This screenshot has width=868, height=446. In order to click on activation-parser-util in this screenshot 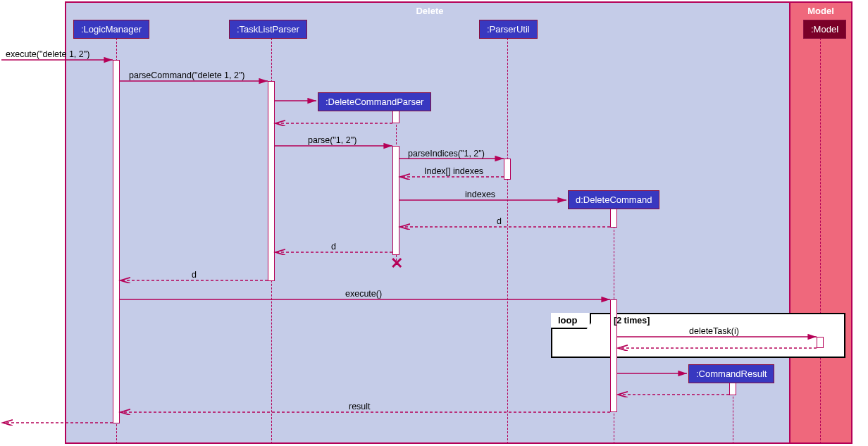, I will do `click(507, 169)`.